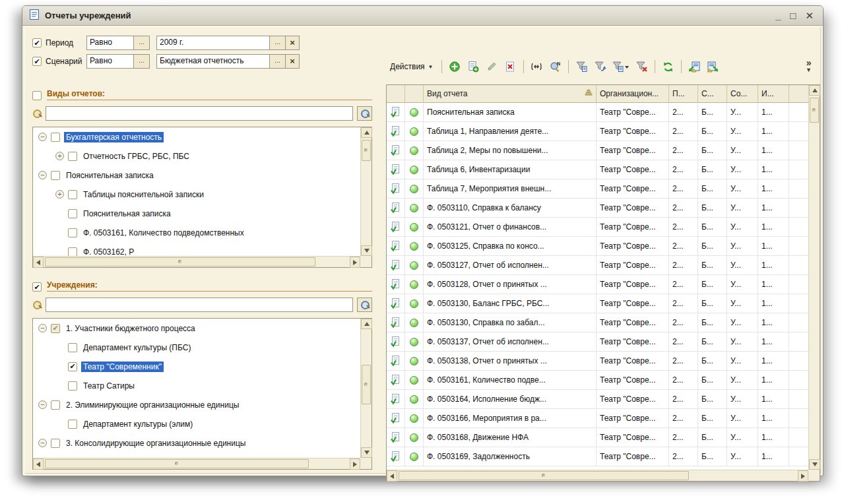 The width and height of the screenshot is (842, 504). What do you see at coordinates (142, 61) in the screenshot?
I see `scenario-condition-picker-button: ...` at bounding box center [142, 61].